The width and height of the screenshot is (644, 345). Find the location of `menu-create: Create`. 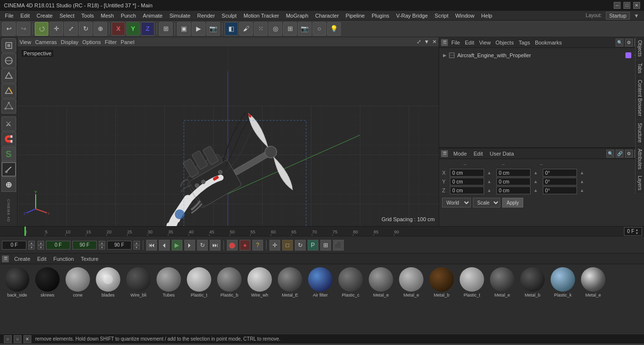

menu-create: Create is located at coordinates (45, 16).